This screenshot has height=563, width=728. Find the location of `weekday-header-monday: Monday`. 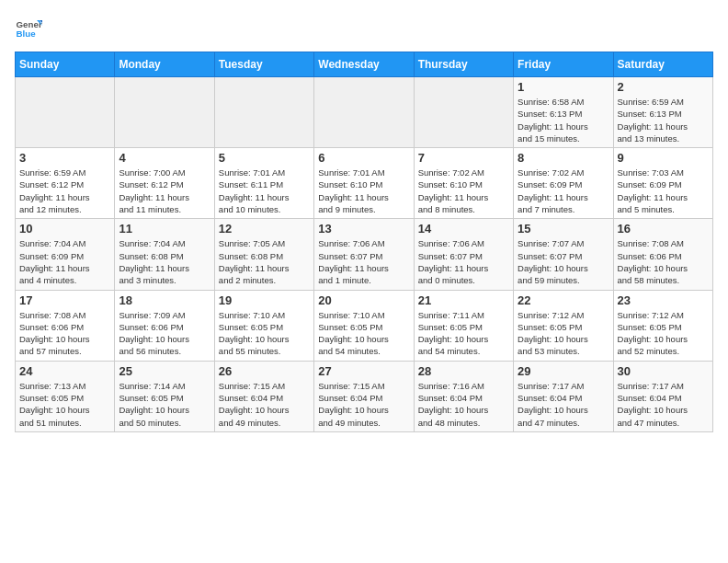

weekday-header-monday: Monday is located at coordinates (165, 64).